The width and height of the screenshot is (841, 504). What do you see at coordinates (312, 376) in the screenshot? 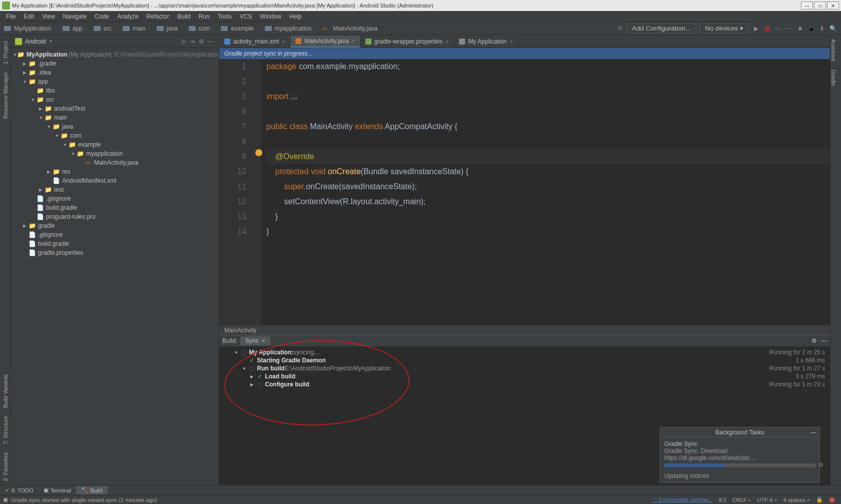
I see `build-row: ▶✓ Load build` at bounding box center [312, 376].